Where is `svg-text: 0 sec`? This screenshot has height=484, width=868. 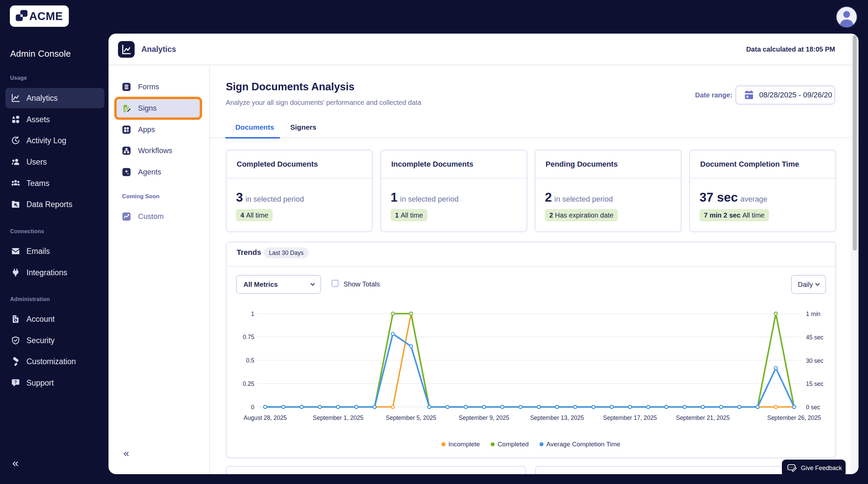
svg-text: 0 sec is located at coordinates (813, 407).